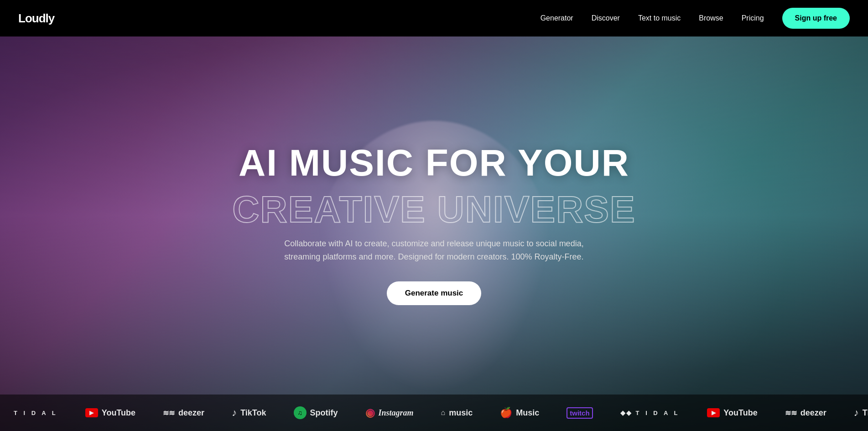  What do you see at coordinates (814, 413) in the screenshot?
I see `deezer-label-2: deezer` at bounding box center [814, 413].